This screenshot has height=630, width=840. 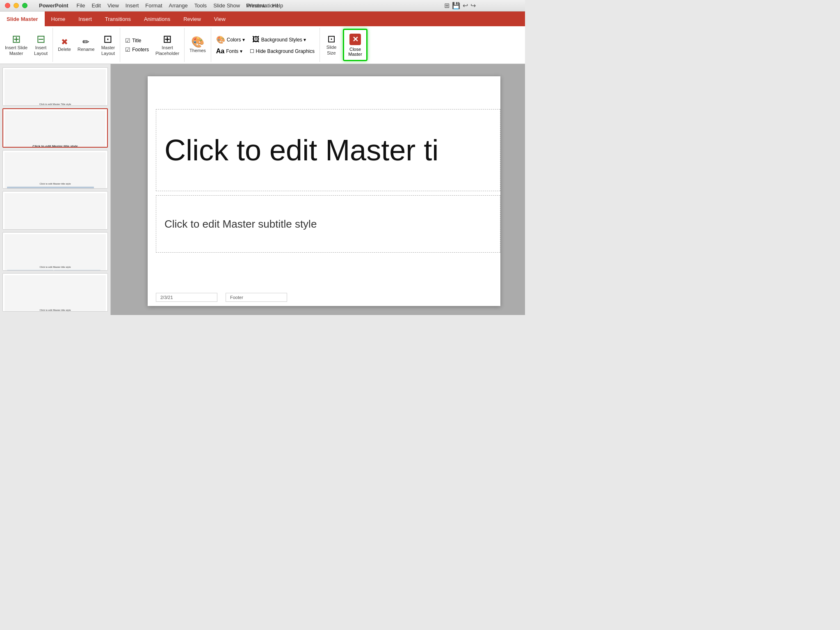 What do you see at coordinates (198, 42) in the screenshot?
I see `themes-icon: 🎨` at bounding box center [198, 42].